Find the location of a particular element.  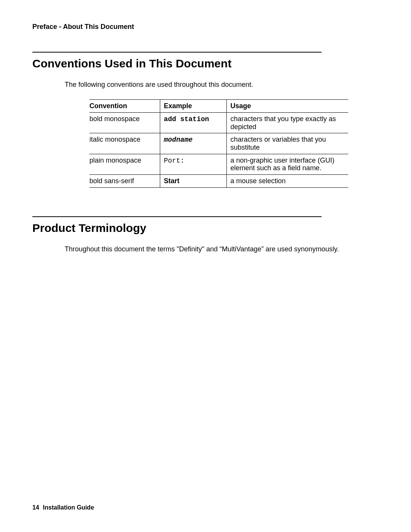

cell-example: Start is located at coordinates (193, 181).